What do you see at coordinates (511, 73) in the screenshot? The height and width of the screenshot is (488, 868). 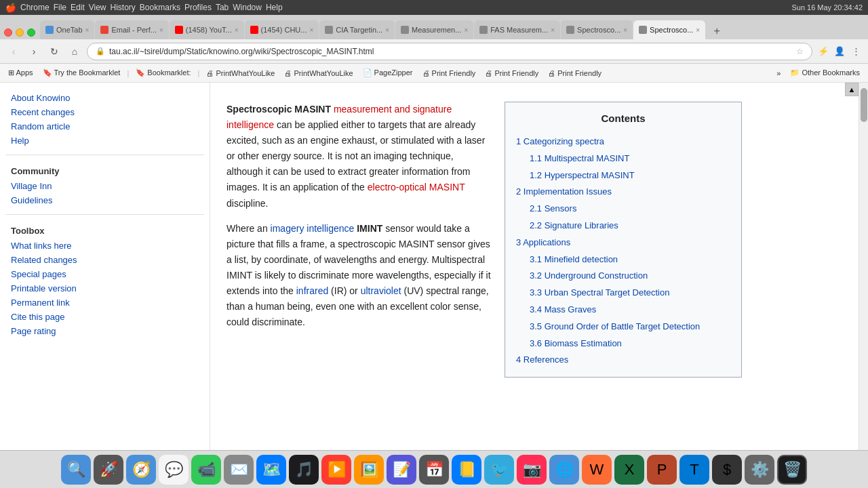 I see `bookmark-printfriendly2: 🖨 Print Friendly` at bounding box center [511, 73].